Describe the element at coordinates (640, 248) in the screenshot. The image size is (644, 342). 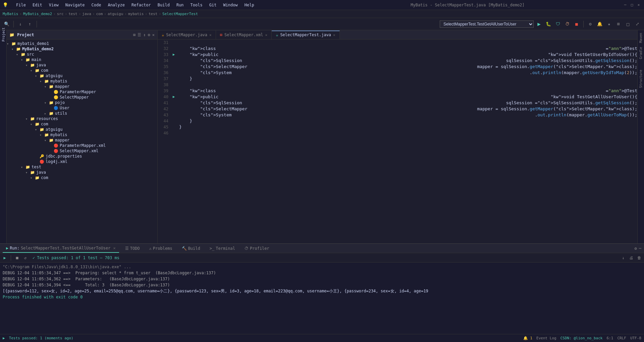
I see `bottom-minimize-icon: ─` at that location.